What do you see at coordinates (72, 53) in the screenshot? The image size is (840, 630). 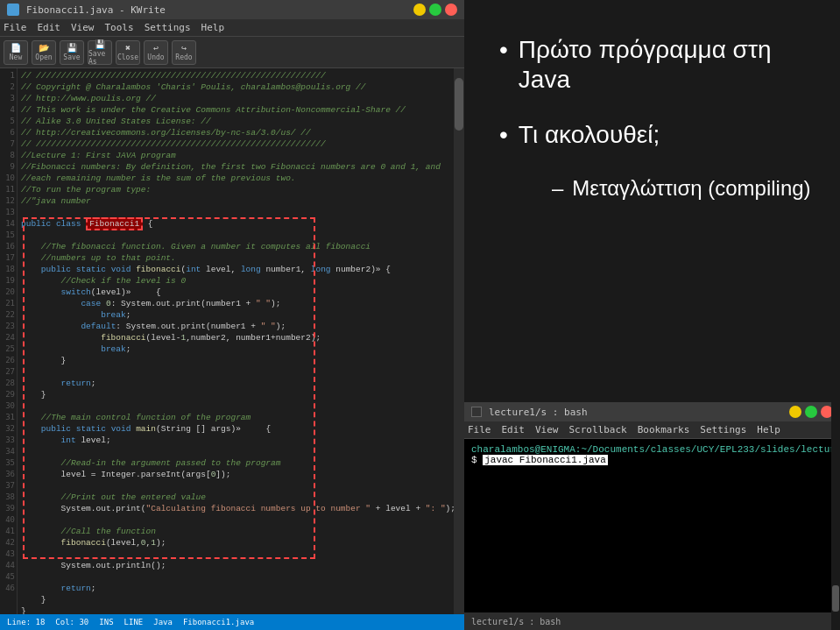 I see `save-button: 💾 Save` at bounding box center [72, 53].